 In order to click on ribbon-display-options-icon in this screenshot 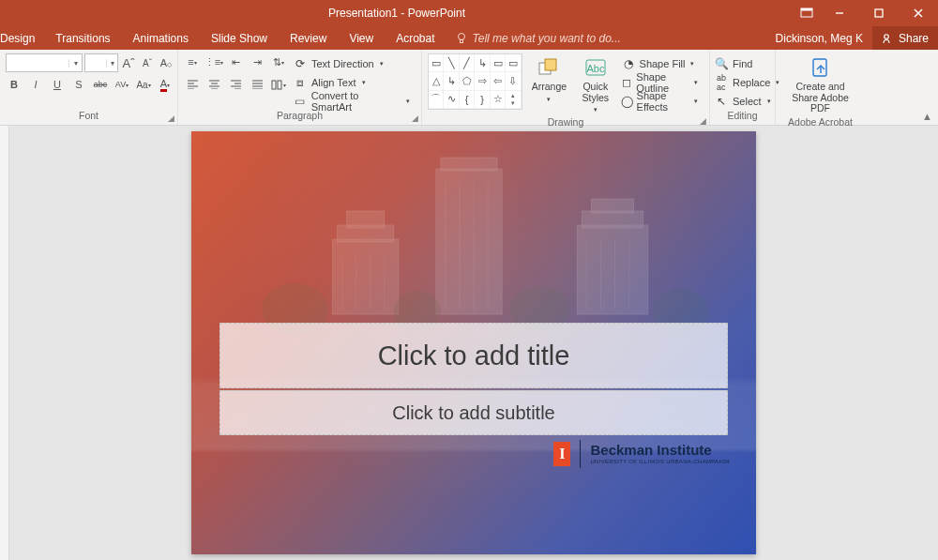, I will do `click(807, 13)`.